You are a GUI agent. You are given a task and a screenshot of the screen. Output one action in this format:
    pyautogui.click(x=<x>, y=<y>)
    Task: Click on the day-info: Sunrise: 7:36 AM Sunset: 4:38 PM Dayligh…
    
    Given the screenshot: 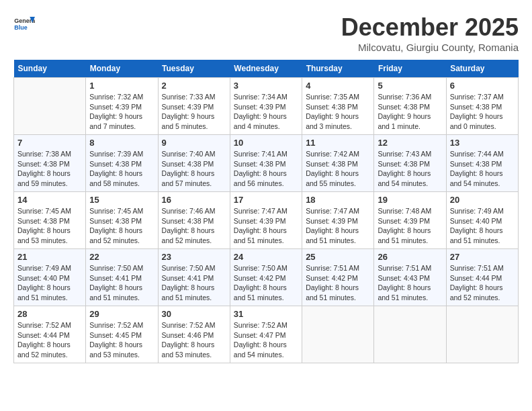 What is the action you would take?
    pyautogui.click(x=410, y=111)
    